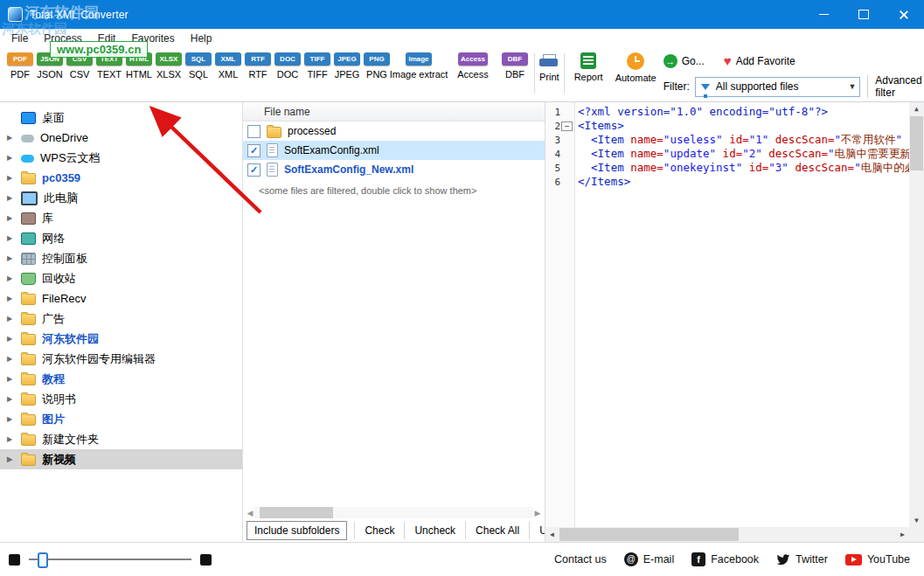  Describe the element at coordinates (121, 399) in the screenshot. I see `sidebar-item-manual: ▶说明书` at that location.